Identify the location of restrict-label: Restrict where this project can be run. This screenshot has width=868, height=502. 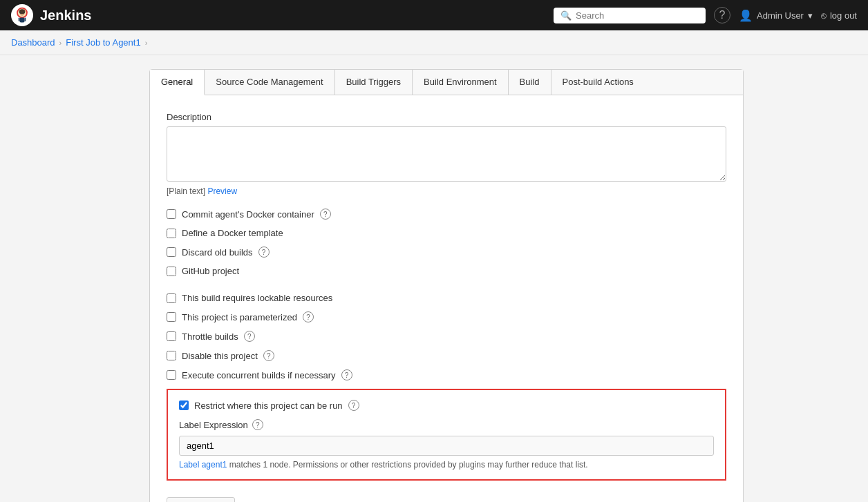
(268, 406).